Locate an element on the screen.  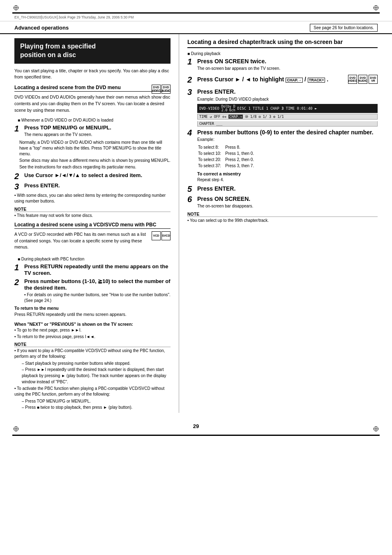
right-step5-num: 5 is located at coordinates (191, 189).